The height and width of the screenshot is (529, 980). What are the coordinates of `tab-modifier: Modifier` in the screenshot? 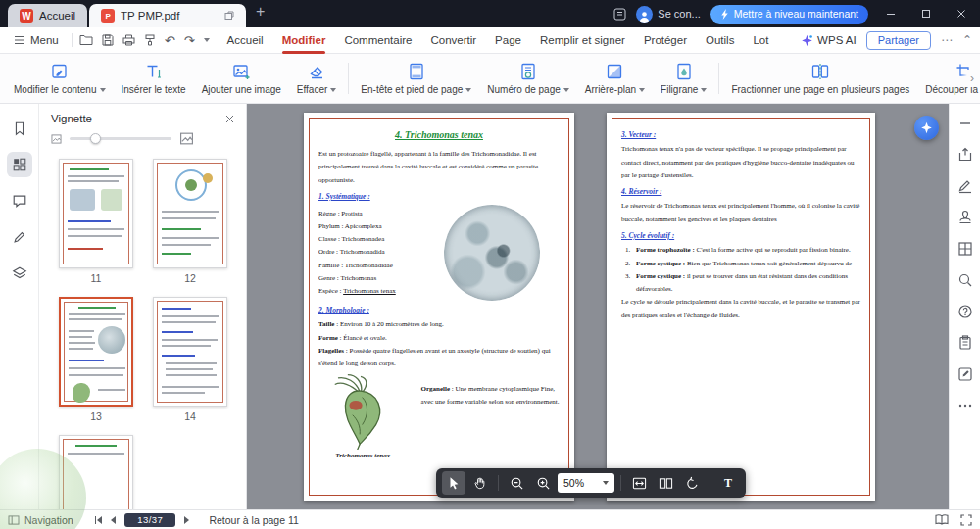 It's located at (304, 41).